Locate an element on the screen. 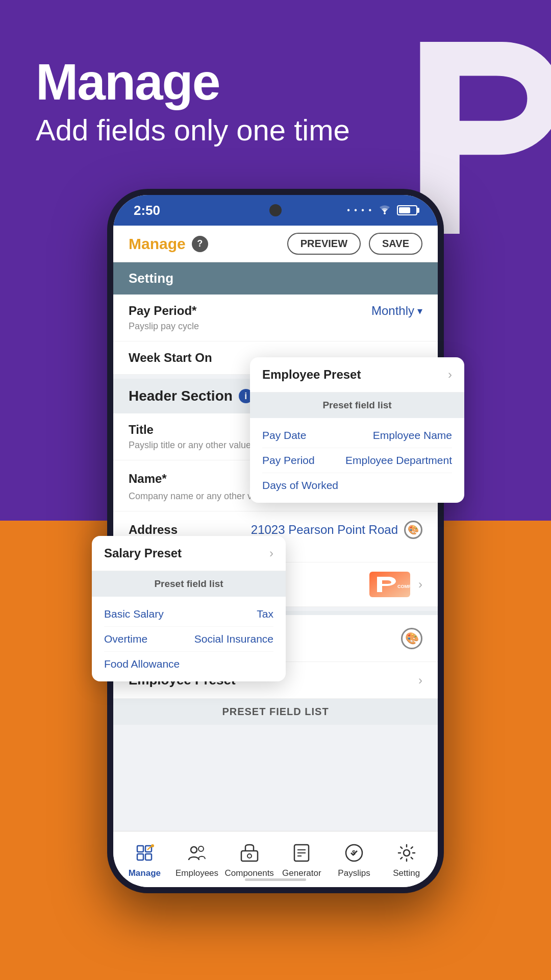  employee-popup-header: Employee Preset › is located at coordinates (357, 375).